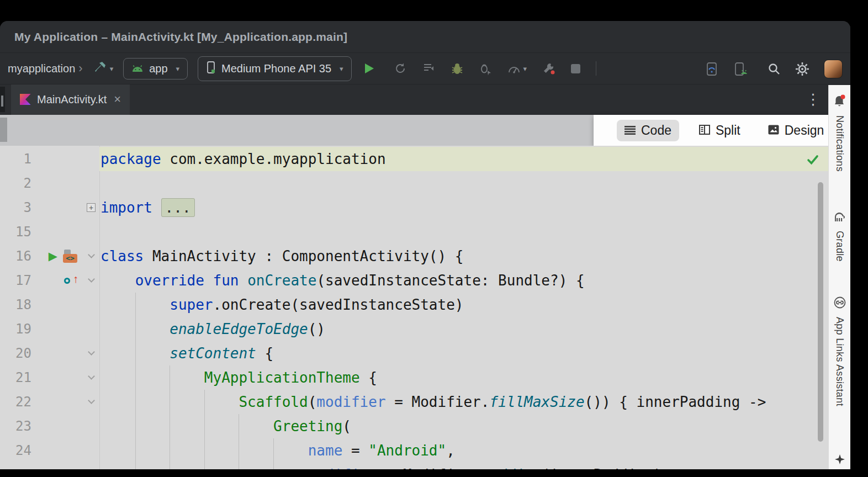 The width and height of the screenshot is (868, 477). I want to click on code-segment: modifier, so click(351, 402).